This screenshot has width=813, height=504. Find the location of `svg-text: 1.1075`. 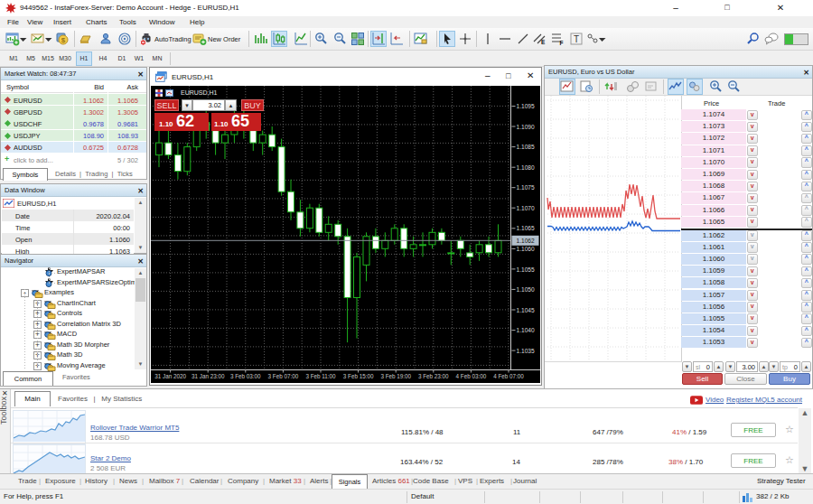

svg-text: 1.1075 is located at coordinates (526, 188).